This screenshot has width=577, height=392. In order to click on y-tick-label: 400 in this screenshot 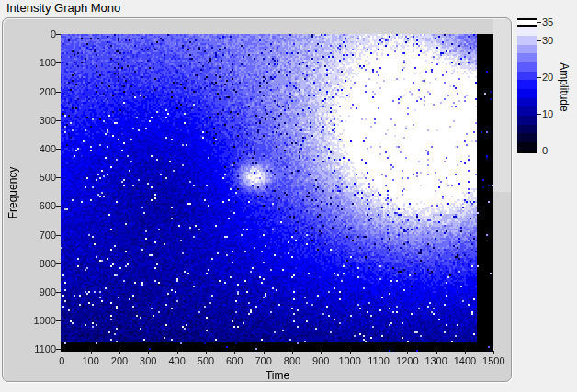, I will do `click(33, 149)`.